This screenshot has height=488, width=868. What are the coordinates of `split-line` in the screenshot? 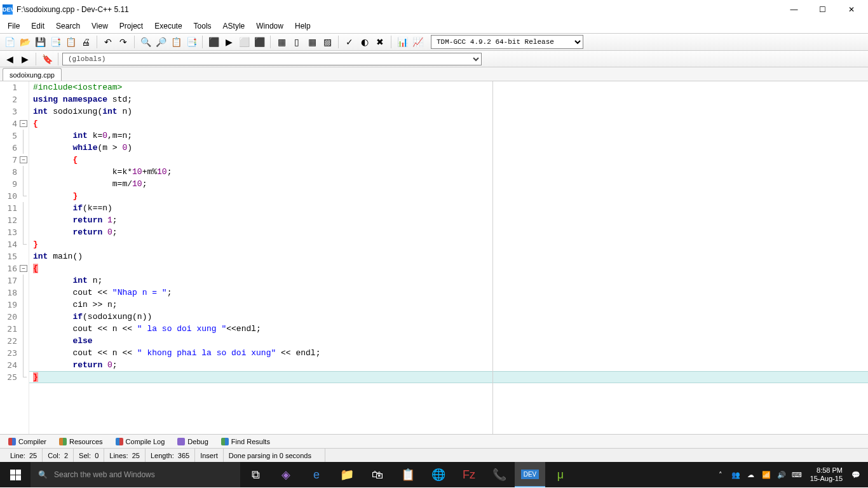 It's located at (493, 258).